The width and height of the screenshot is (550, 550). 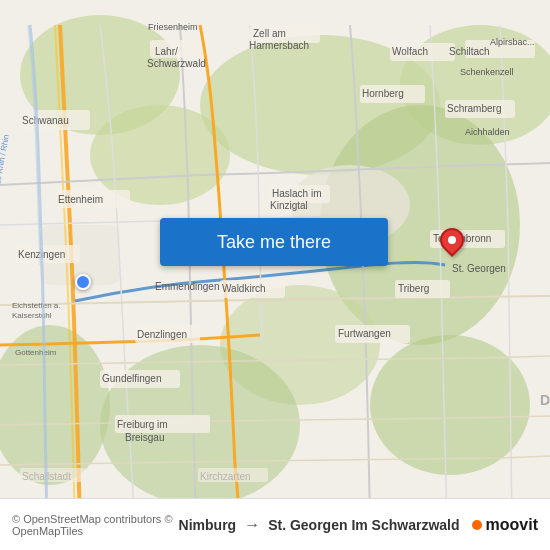 I want to click on svg-text: Furtwangen, so click(x=364, y=334).